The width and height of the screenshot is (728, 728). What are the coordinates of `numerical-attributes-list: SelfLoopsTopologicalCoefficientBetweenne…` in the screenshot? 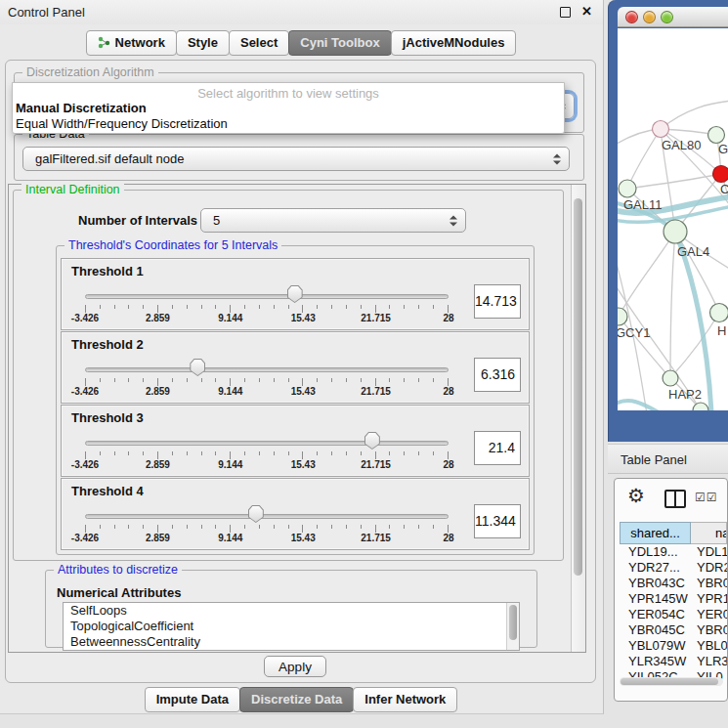 It's located at (291, 626).